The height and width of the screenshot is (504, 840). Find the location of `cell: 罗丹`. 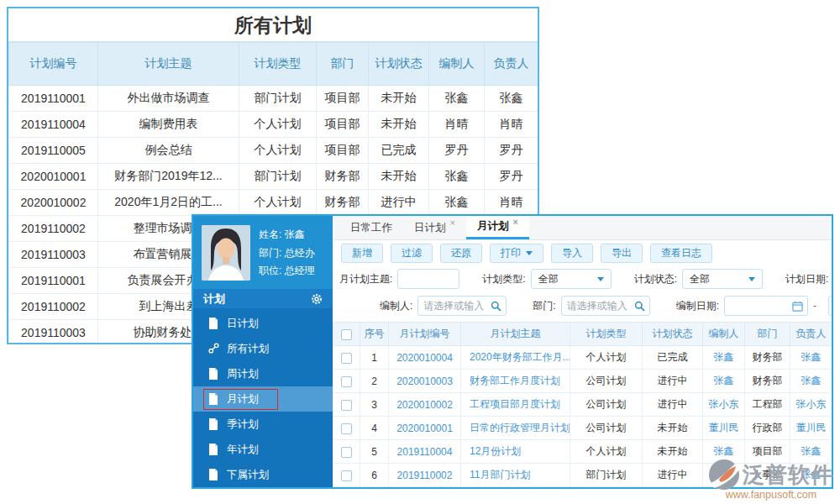

cell: 罗丹 is located at coordinates (512, 176).